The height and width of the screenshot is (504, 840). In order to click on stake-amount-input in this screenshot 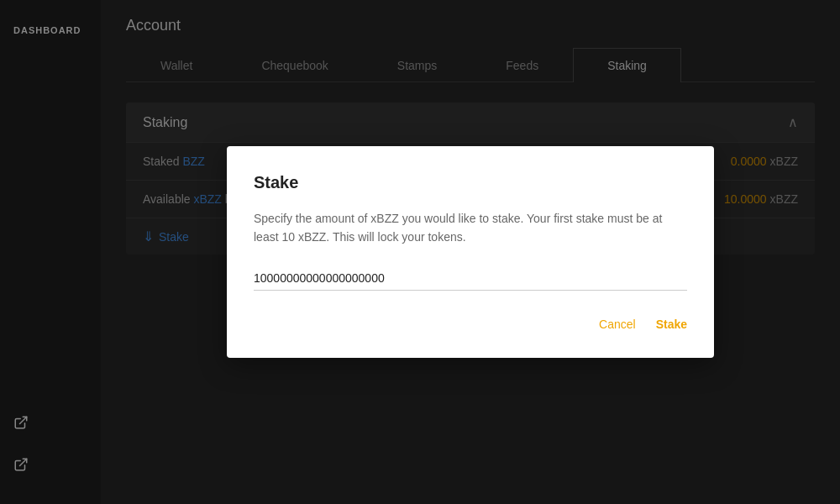, I will do `click(470, 279)`.